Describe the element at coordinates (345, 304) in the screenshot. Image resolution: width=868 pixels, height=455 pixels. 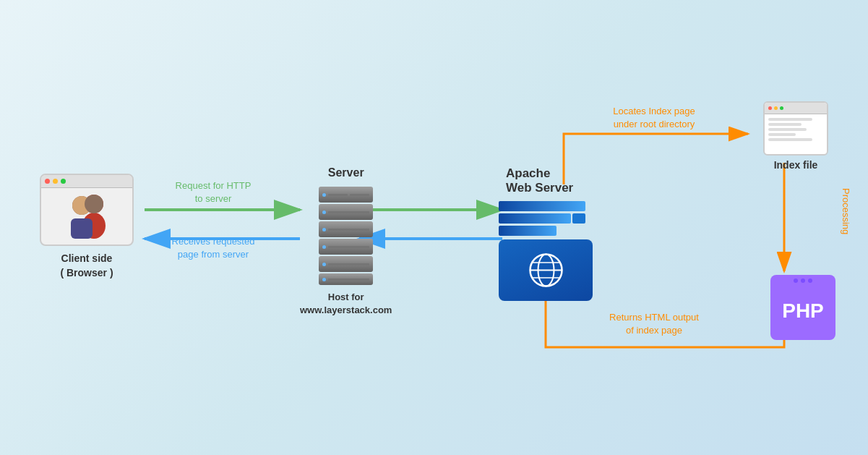
I see `server-bottom-label: Host for www.layerstack.com` at that location.